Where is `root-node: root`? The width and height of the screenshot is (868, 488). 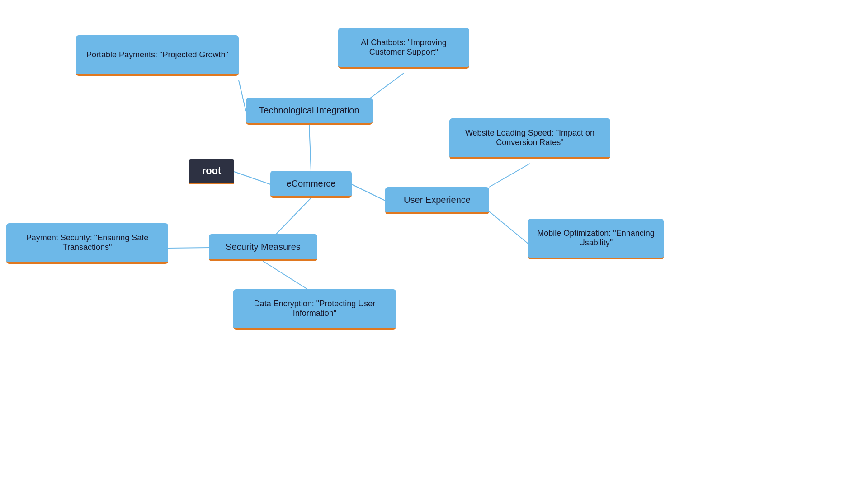 root-node: root is located at coordinates (212, 172).